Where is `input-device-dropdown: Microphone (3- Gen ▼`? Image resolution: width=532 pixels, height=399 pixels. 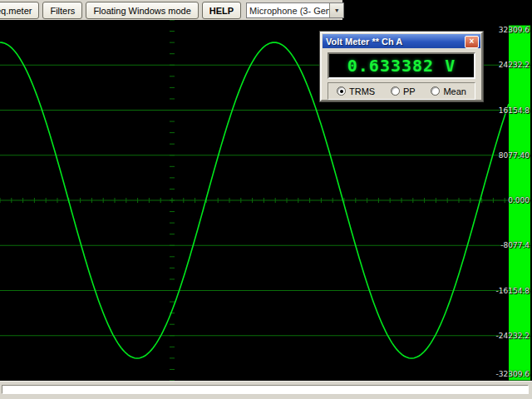
input-device-dropdown: Microphone (3- Gen ▼ is located at coordinates (295, 10).